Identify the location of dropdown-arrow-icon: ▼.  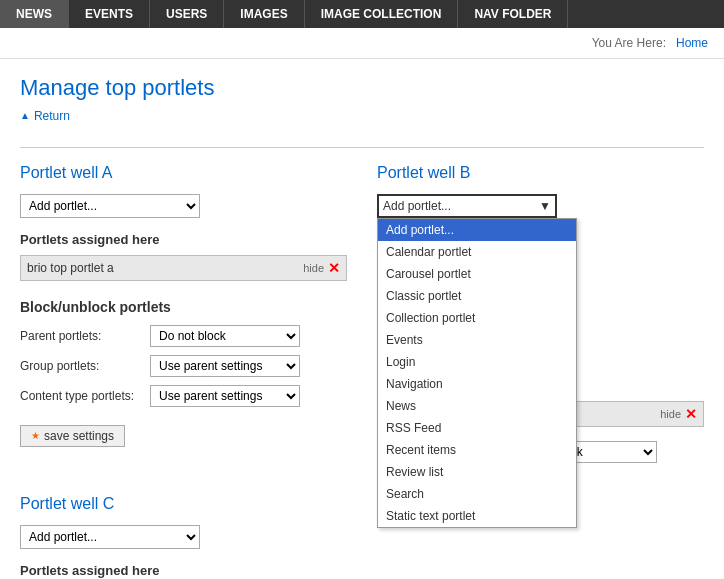
(545, 206).